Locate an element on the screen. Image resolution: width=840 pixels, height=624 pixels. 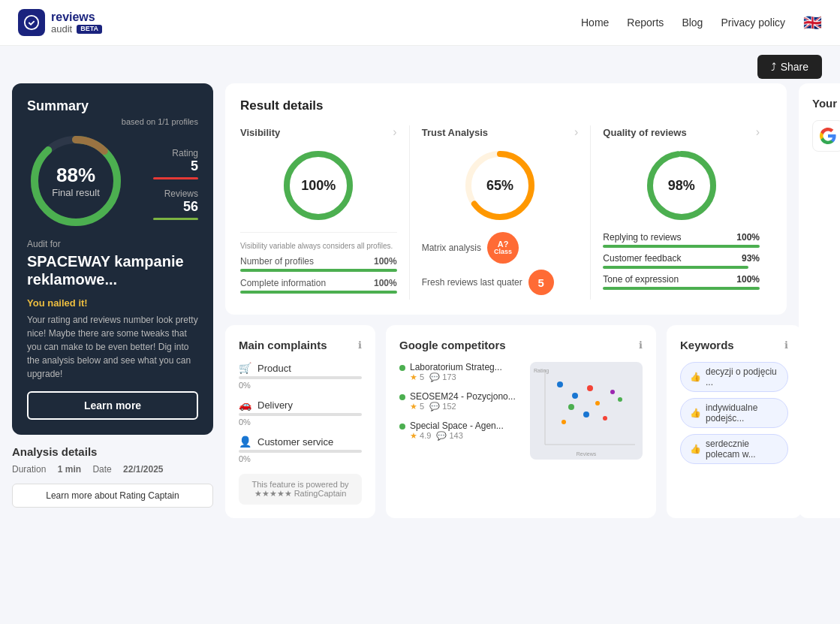
complete-info-bar is located at coordinates (318, 292).